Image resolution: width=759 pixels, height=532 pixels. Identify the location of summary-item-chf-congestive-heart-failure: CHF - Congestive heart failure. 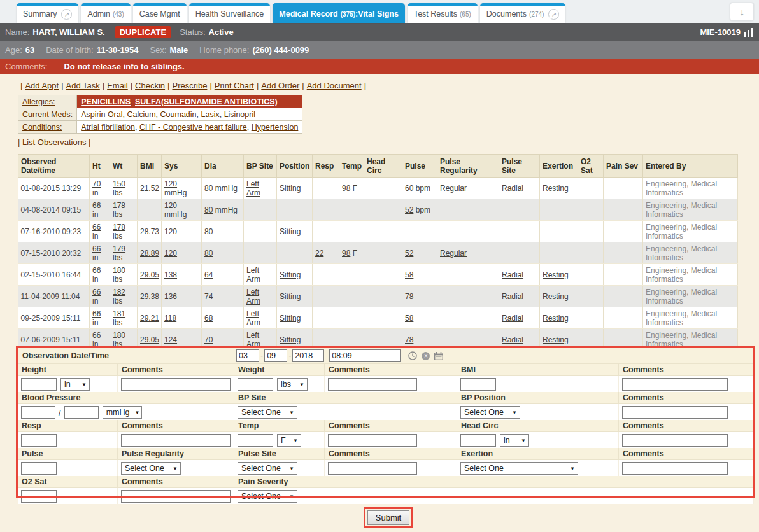
(194, 127).